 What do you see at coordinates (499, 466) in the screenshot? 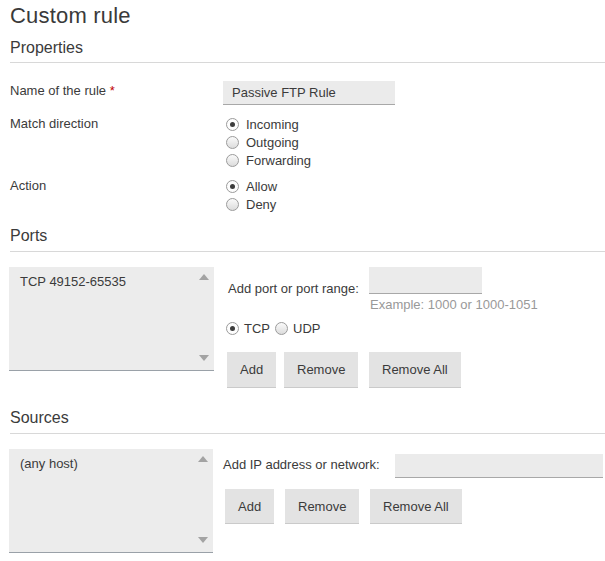
I see `ip-input` at bounding box center [499, 466].